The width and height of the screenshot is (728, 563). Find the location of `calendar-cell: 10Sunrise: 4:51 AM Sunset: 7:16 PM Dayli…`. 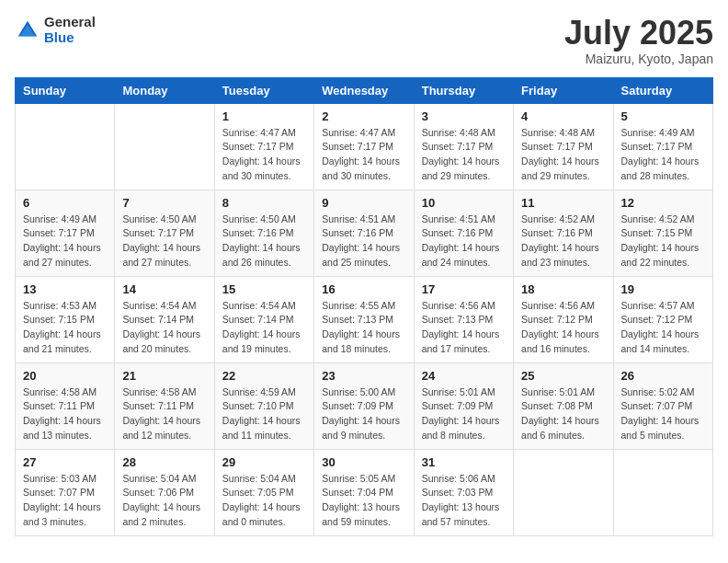

calendar-cell: 10Sunrise: 4:51 AM Sunset: 7:16 PM Dayli… is located at coordinates (463, 233).